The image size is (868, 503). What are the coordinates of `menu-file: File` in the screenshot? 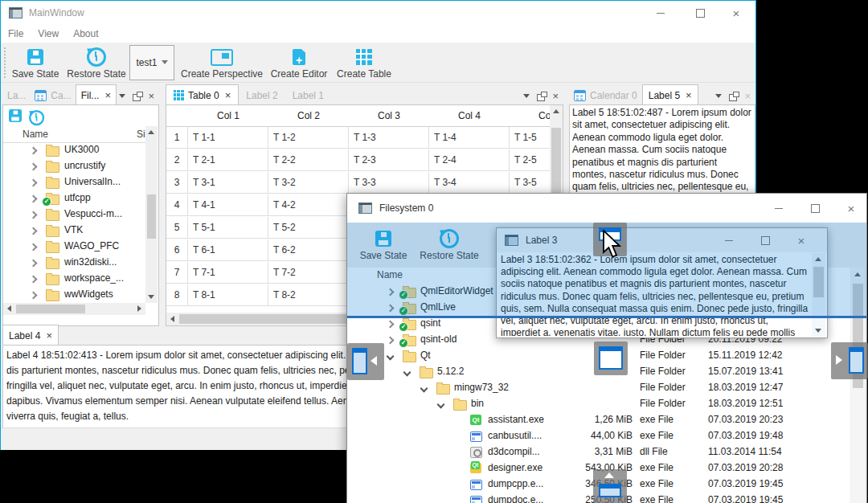 It's located at (16, 34).